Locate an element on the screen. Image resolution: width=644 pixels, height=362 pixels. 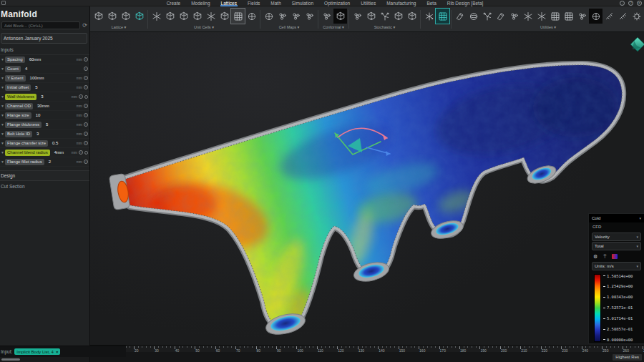
param-value: 30mm is located at coordinates (43, 106).